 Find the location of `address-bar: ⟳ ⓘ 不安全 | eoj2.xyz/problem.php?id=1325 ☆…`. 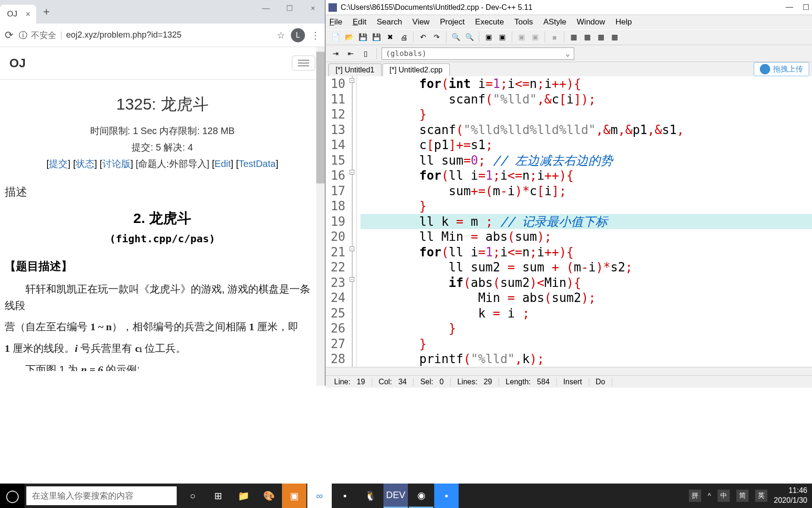

address-bar: ⟳ ⓘ 不安全 | eoj2.xyz/problem.php?id=1325 ☆… is located at coordinates (163, 35).